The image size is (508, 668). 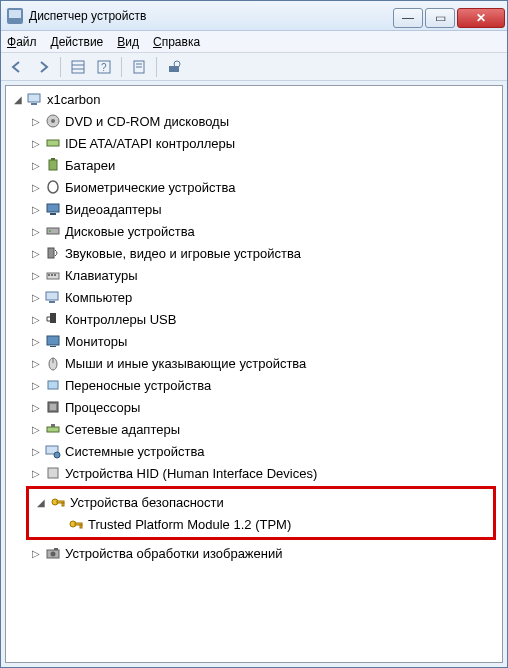 What do you see at coordinates (78, 42) in the screenshot?
I see `menu-action: Действие` at bounding box center [78, 42].